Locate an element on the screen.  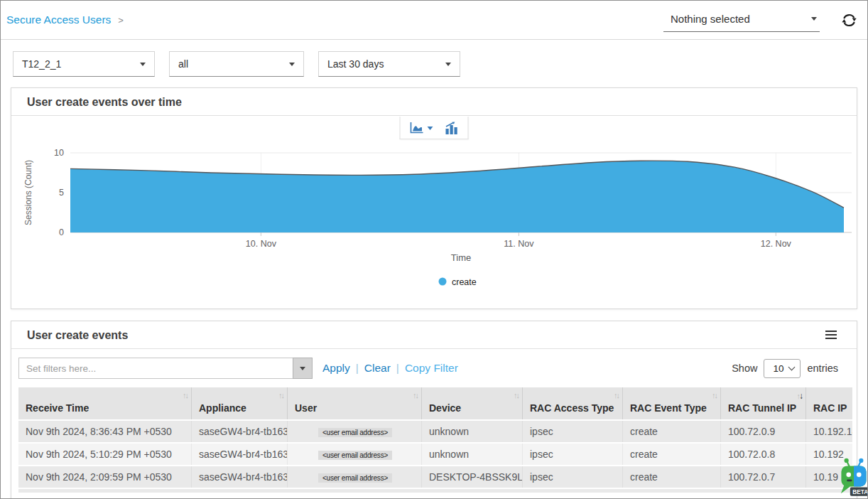
refresh-button is located at coordinates (850, 20).